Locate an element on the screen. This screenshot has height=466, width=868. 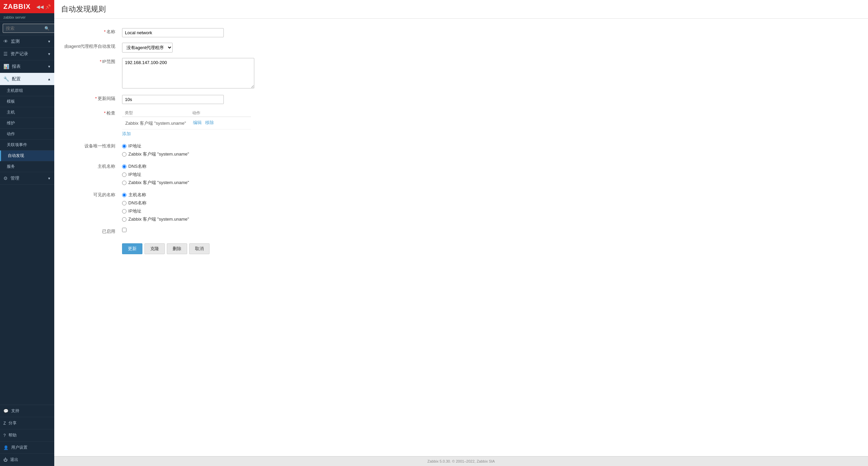
hostname-option-ip: IP地址 is located at coordinates (490, 175).